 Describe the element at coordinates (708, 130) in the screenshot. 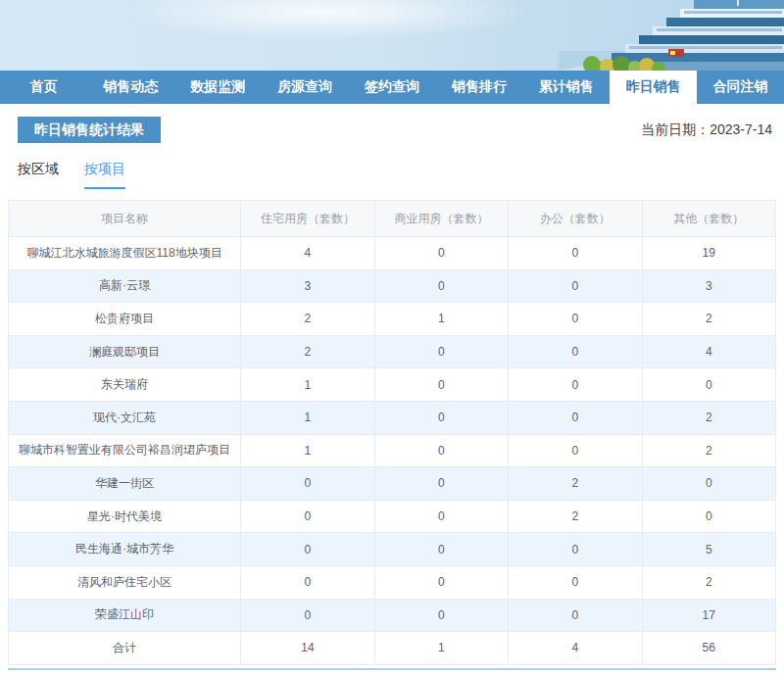

I see `current-date: 当前日期：2023-7-14` at that location.